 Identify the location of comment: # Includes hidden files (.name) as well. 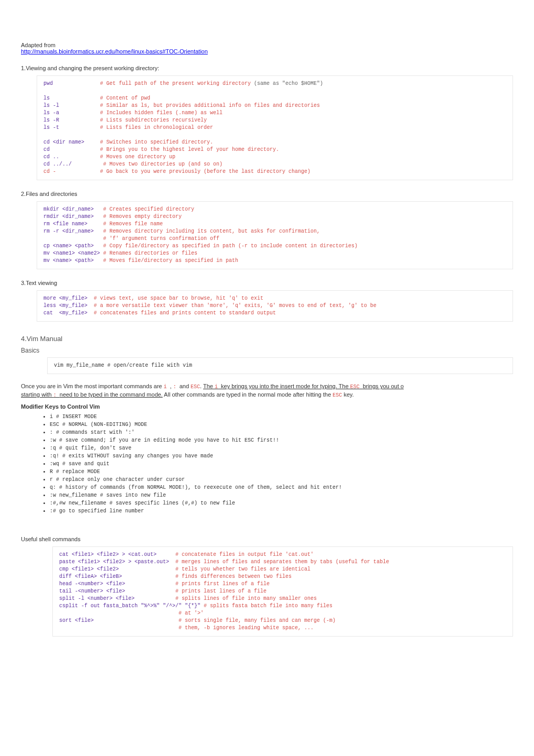
(161, 113).